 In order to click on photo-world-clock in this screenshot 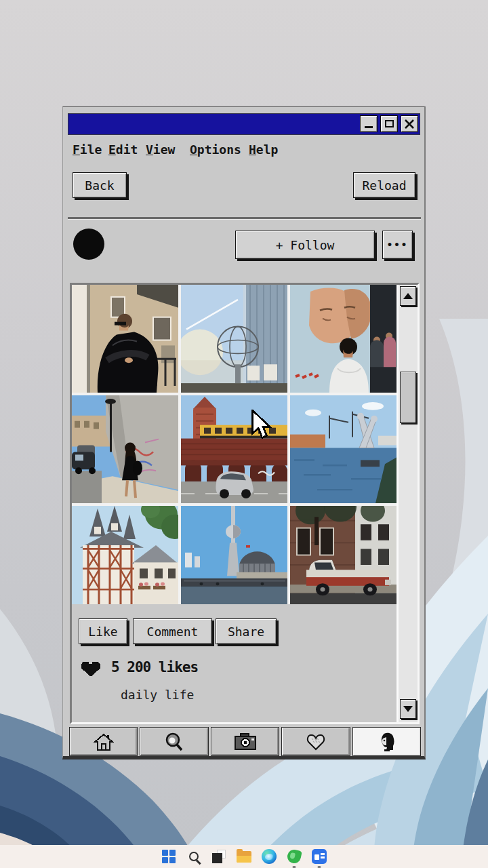, I will do `click(235, 339)`.